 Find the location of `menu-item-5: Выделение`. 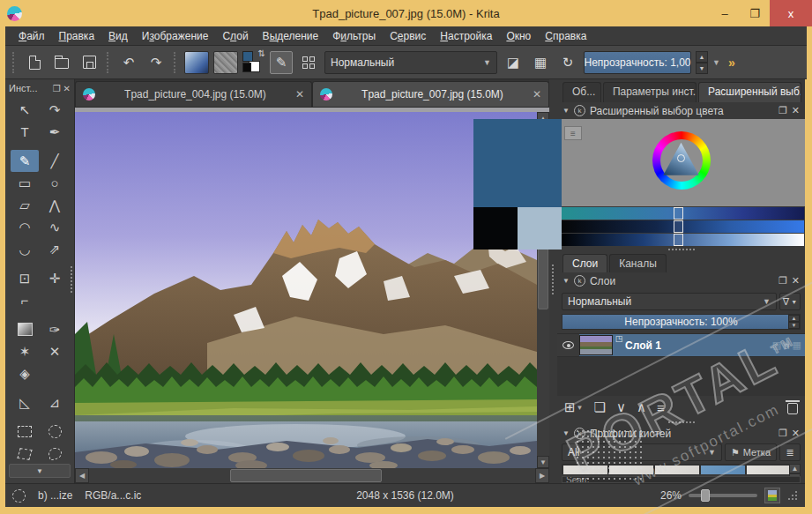

menu-item-5: Выделение is located at coordinates (291, 36).